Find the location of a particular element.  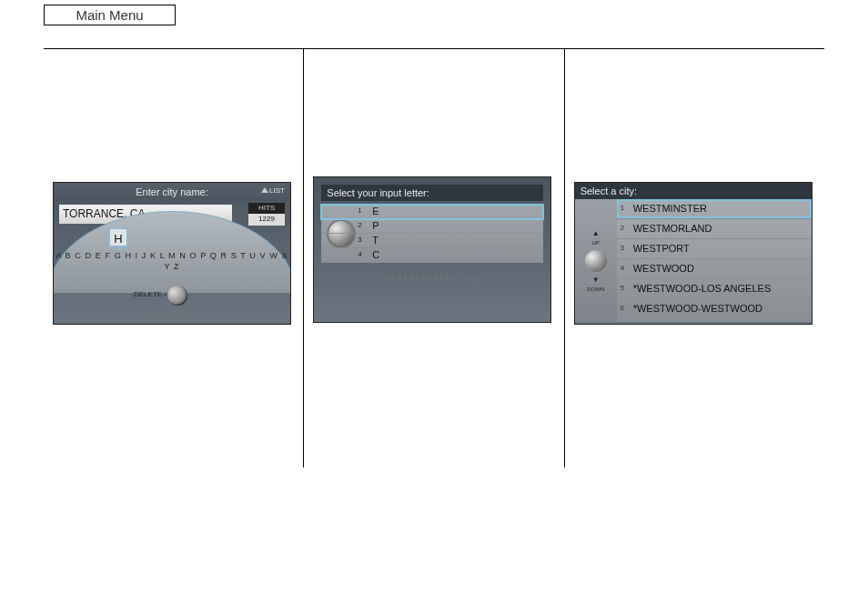

letter-row-1: 1E is located at coordinates (432, 212).